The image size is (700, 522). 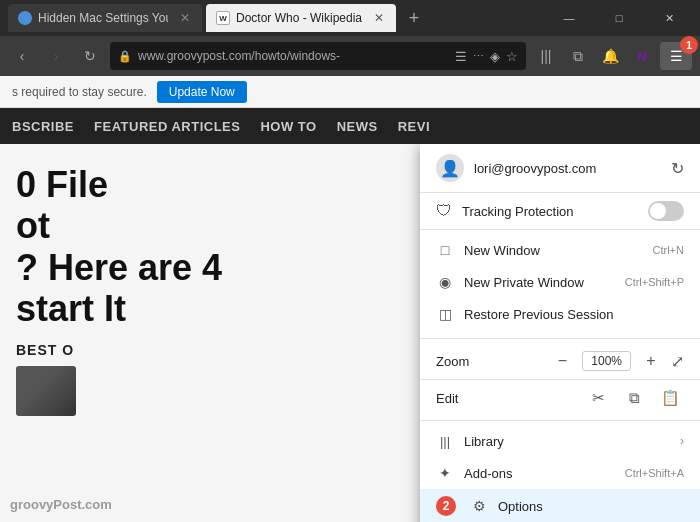 I want to click on forward-button: ›, so click(x=56, y=56).